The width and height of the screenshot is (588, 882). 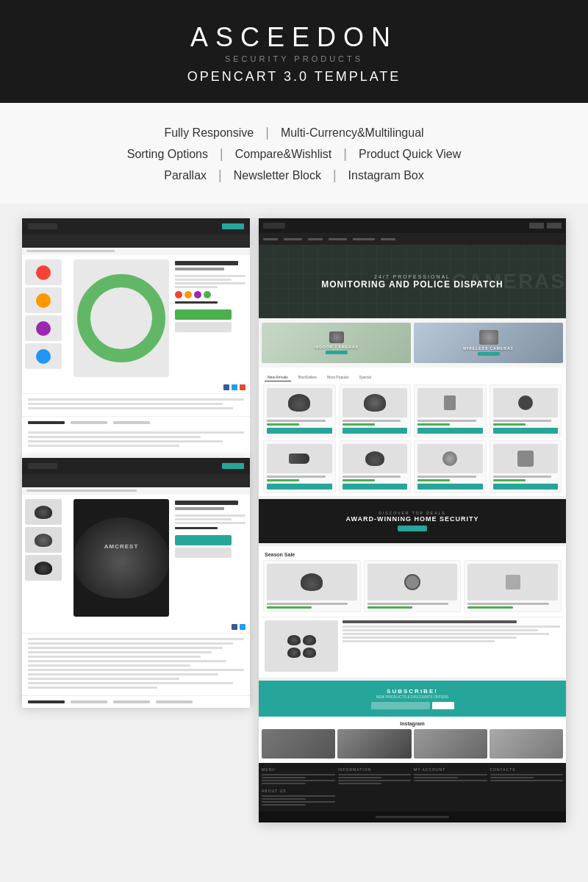 What do you see at coordinates (338, 378) in the screenshot?
I see `tab-popular: Most Popular` at bounding box center [338, 378].